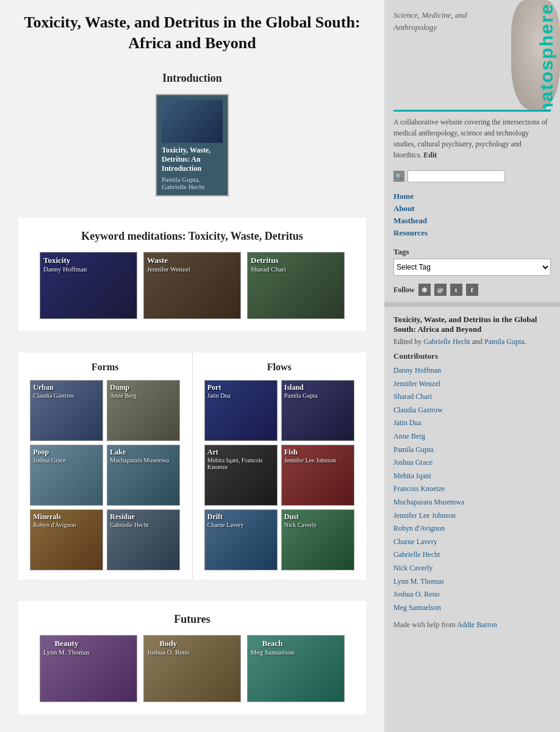  What do you see at coordinates (241, 540) in the screenshot?
I see `card-drift: Drift Charne Lavery` at bounding box center [241, 540].